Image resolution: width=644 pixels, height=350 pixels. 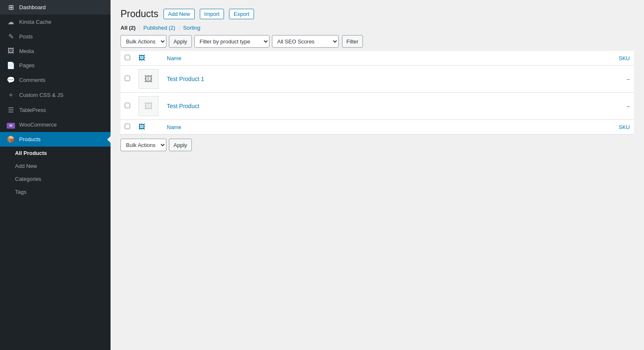 What do you see at coordinates (128, 127) in the screenshot?
I see `select-all-footer` at bounding box center [128, 127].